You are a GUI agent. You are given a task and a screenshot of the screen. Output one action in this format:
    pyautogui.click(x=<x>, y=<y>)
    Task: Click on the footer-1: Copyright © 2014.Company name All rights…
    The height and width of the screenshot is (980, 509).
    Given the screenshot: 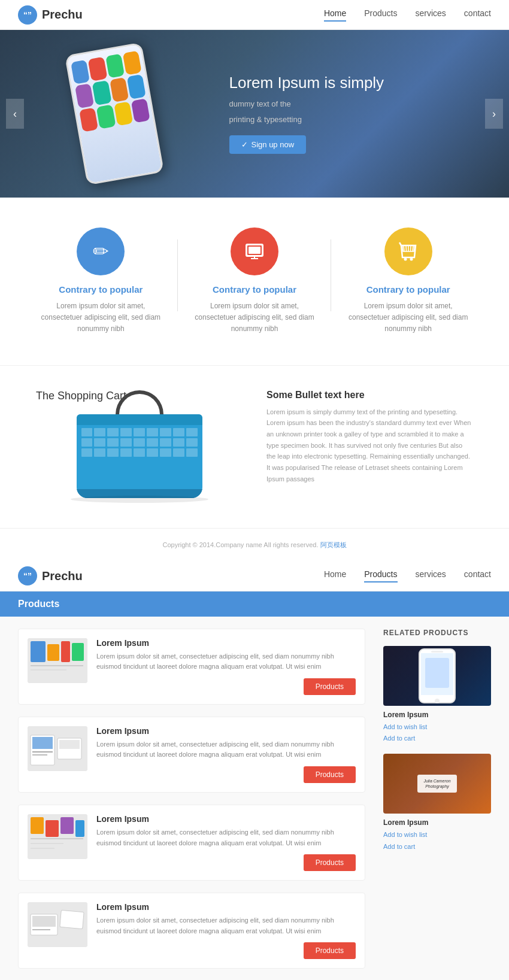 What is the action you would take?
    pyautogui.click(x=255, y=545)
    